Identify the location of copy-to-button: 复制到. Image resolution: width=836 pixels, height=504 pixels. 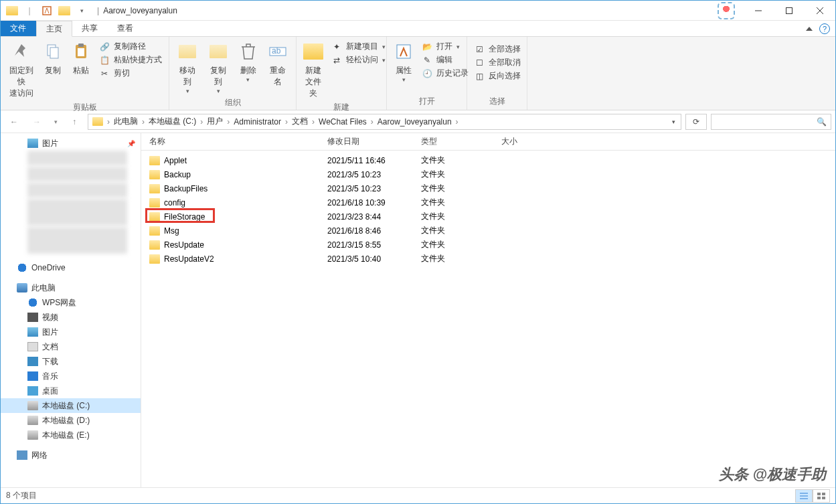
(218, 68).